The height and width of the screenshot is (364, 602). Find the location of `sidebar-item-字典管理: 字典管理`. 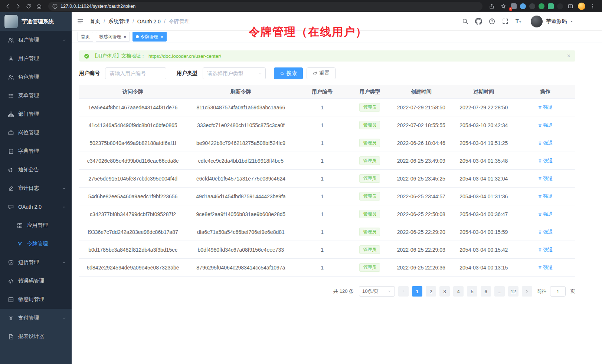

sidebar-item-字典管理: 字典管理 is located at coordinates (36, 151).